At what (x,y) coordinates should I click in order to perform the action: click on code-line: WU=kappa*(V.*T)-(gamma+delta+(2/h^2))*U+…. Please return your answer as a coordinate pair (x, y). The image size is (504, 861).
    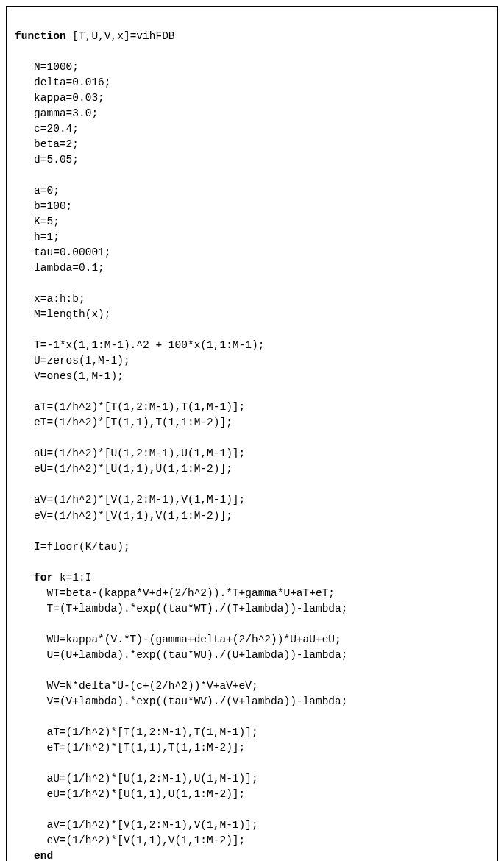
    Looking at the image, I should click on (178, 640).